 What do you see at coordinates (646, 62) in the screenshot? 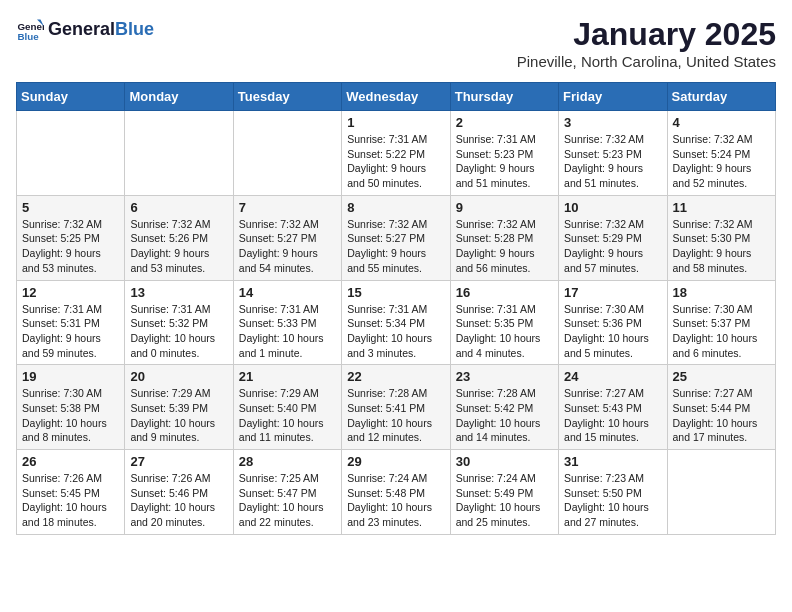
I see `location: Pineville, North Carolina, United States` at bounding box center [646, 62].